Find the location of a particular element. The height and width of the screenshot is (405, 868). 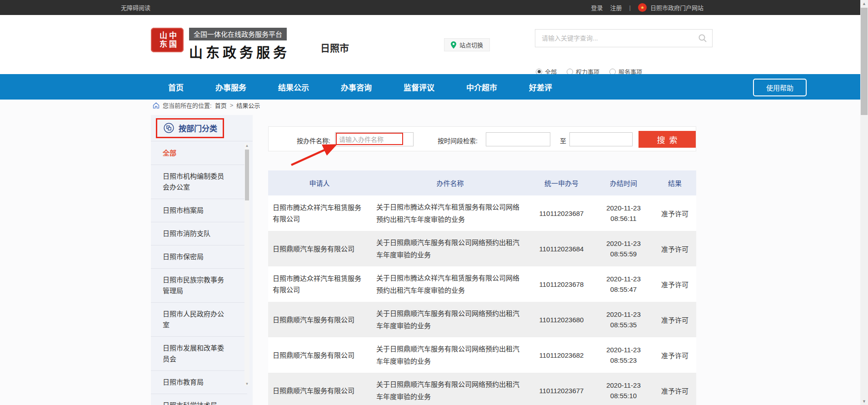

department-list: 全部日照市机构编制委员会办公室日照市档案局日照市消防支队日照市保密局日照市民族宗… is located at coordinates (199, 274).